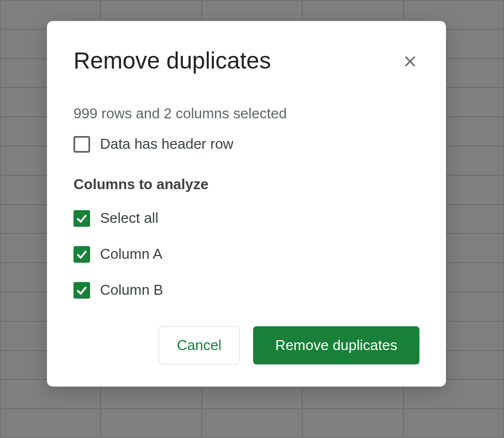 The image size is (504, 438). Describe the element at coordinates (129, 218) in the screenshot. I see `select-all-label: Select all` at that location.